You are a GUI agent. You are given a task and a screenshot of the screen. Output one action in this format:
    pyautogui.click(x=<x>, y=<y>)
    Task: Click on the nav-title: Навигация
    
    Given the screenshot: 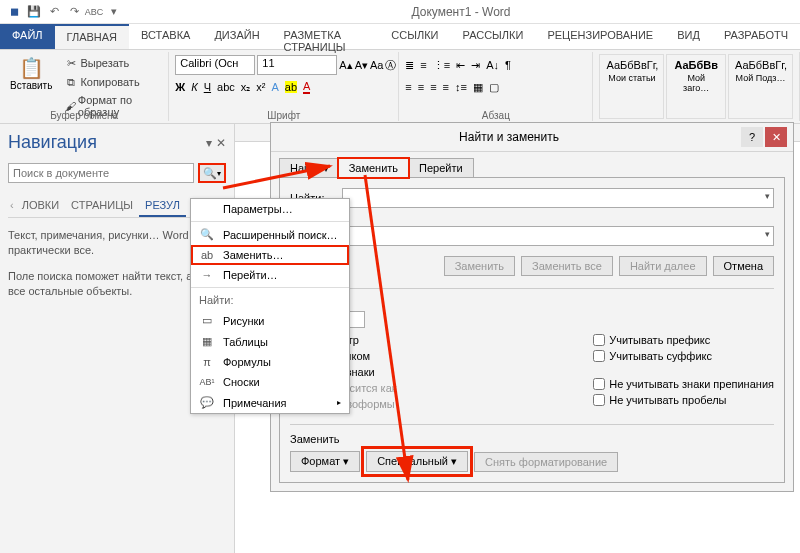 What is the action you would take?
    pyautogui.click(x=52, y=142)
    